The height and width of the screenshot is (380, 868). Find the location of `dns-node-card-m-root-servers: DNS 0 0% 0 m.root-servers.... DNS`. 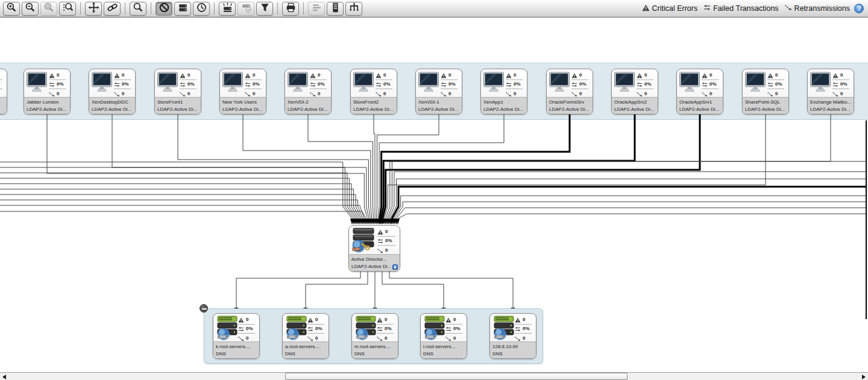

dns-node-card-m-root-servers: DNS 0 0% 0 m.root-servers.... DNS is located at coordinates (375, 336).